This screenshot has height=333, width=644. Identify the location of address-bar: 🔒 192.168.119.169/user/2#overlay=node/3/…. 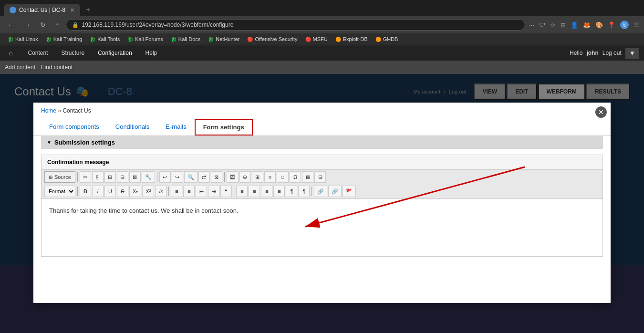
(296, 25).